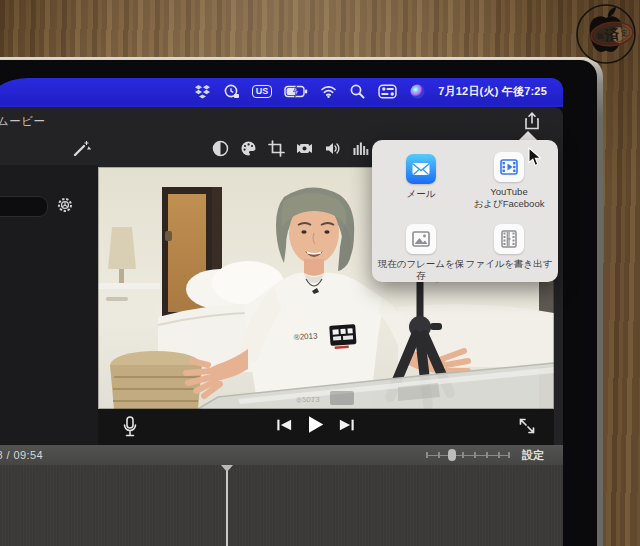  Describe the element at coordinates (360, 148) in the screenshot. I see `audio-eq-icon` at that location.